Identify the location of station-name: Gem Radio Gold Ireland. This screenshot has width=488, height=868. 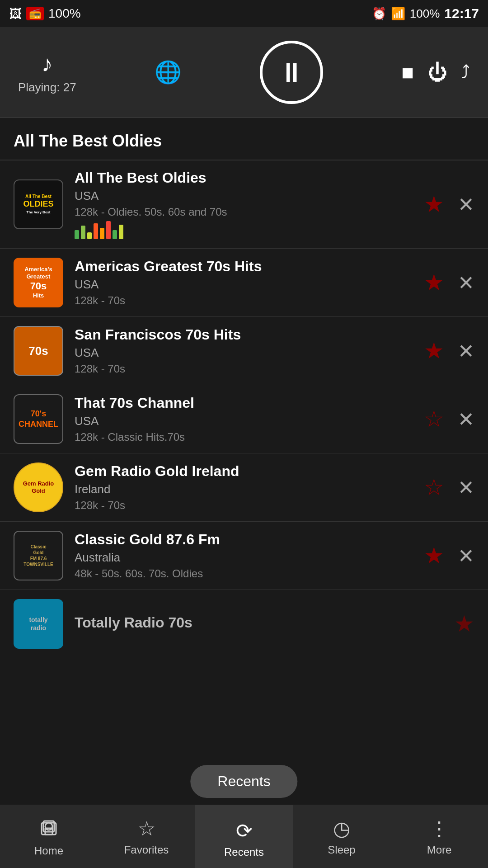
(246, 471).